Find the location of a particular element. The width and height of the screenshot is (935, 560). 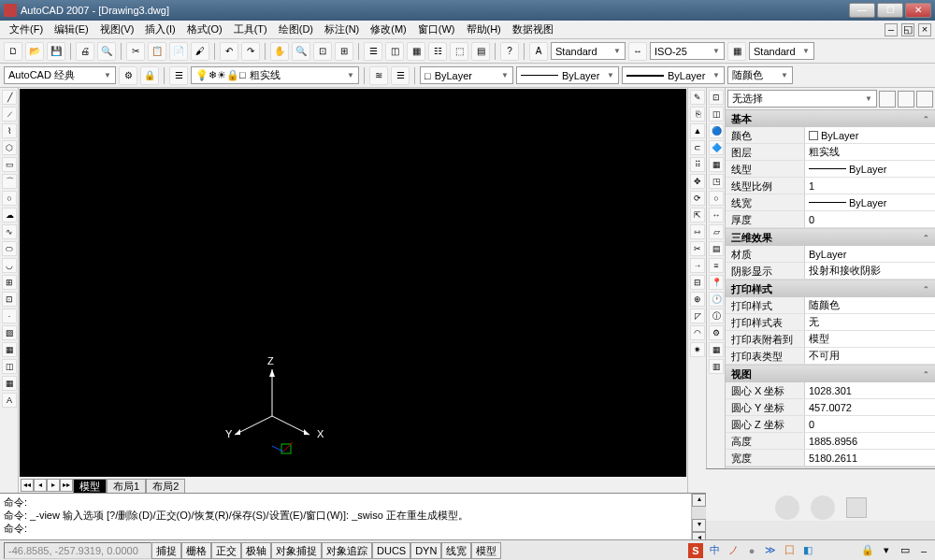

array-tool: ⠿ is located at coordinates (698, 165).